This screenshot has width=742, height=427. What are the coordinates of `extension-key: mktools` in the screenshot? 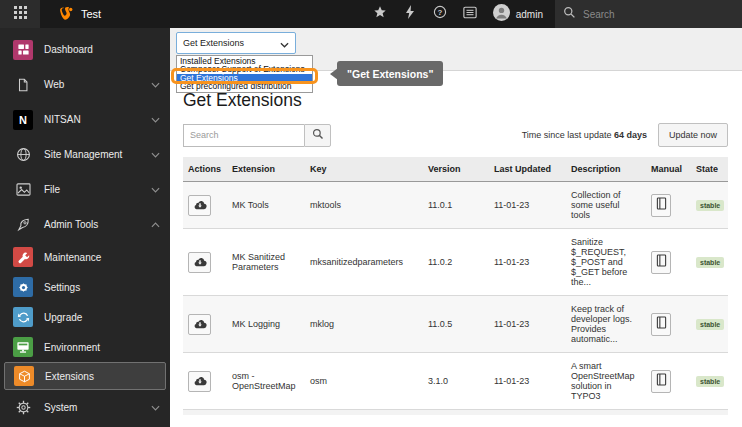 It's located at (364, 206).